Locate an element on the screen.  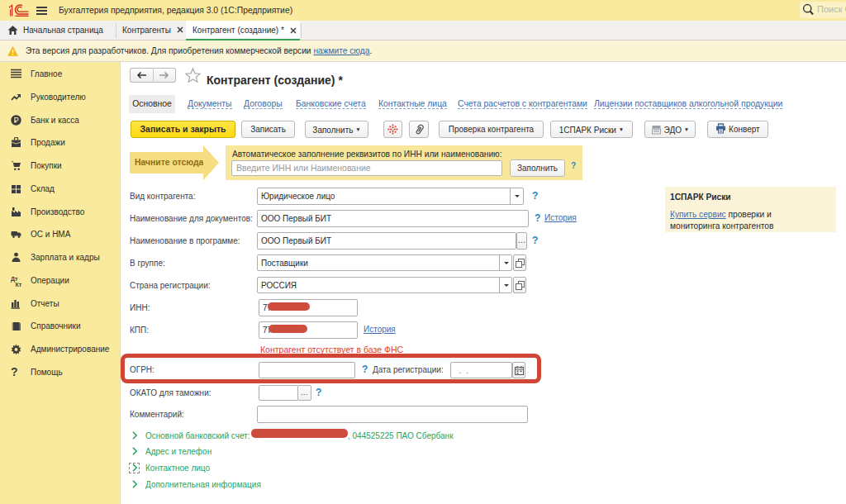
svg-text: Кт is located at coordinates (19, 284).